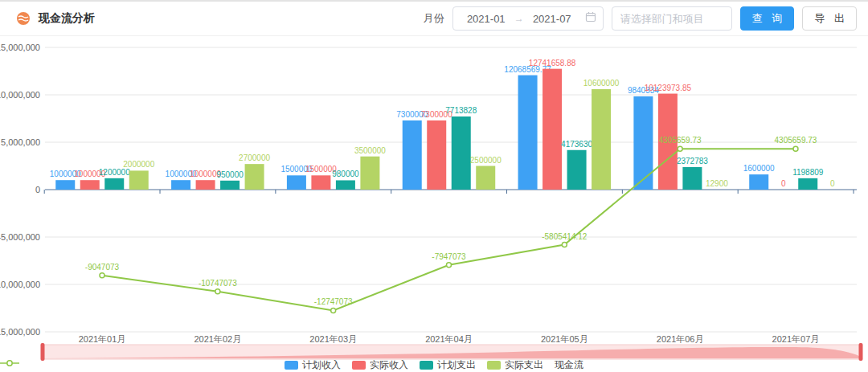  I want to click on page-title: 现金流分析, so click(67, 18).